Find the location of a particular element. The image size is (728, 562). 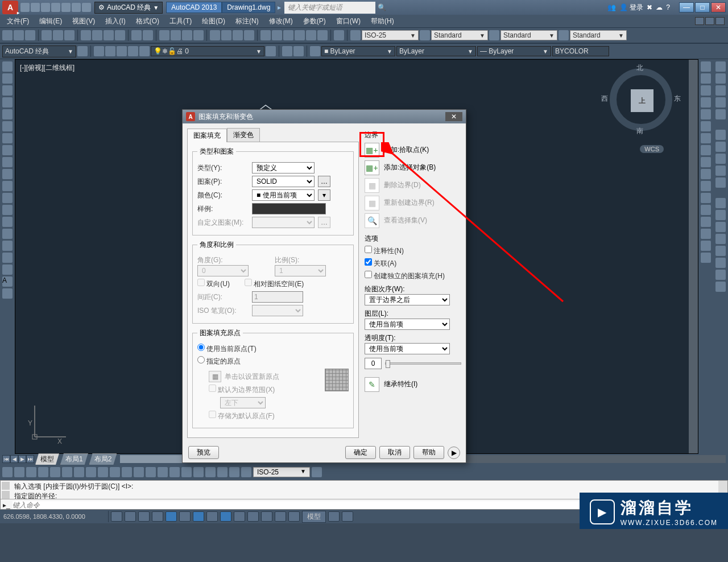

point-icon is located at coordinates (7, 222).